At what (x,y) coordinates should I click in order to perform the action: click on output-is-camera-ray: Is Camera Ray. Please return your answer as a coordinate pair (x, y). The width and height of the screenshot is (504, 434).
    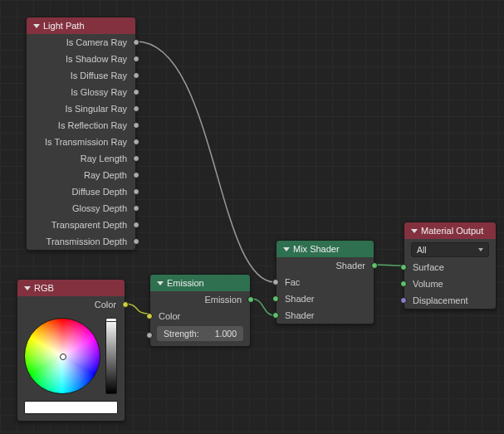
    Looking at the image, I should click on (81, 42).